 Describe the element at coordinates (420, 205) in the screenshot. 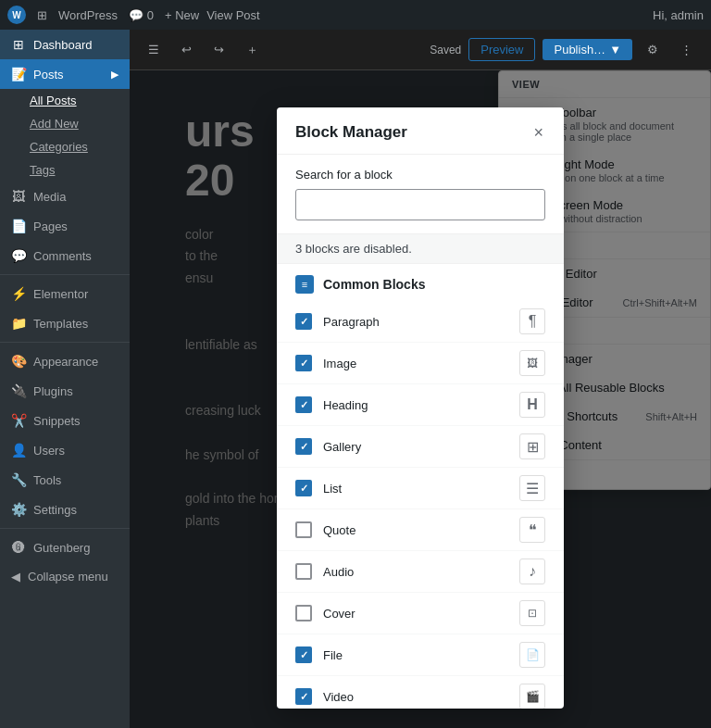

I see `search-input` at that location.